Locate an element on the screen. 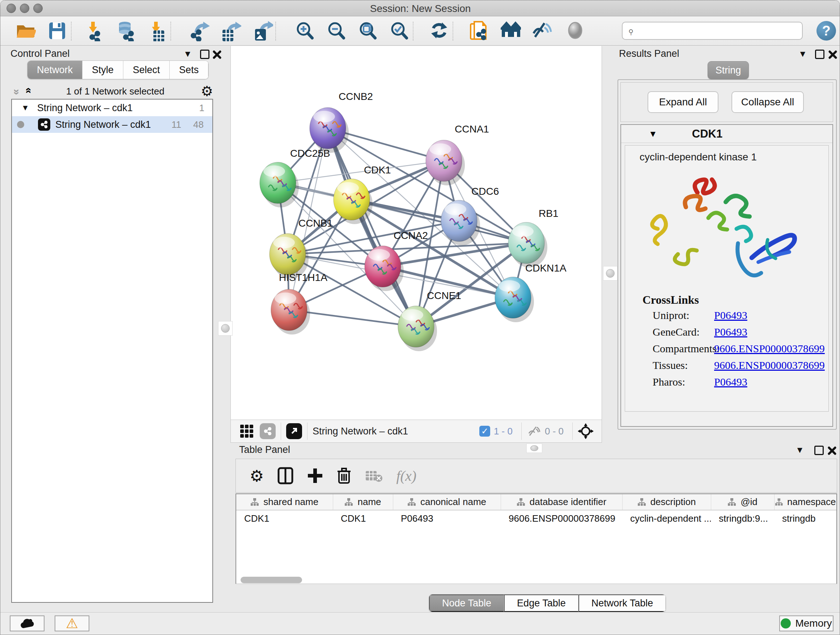 The image size is (840, 635). hierarchy-icon is located at coordinates (779, 502).